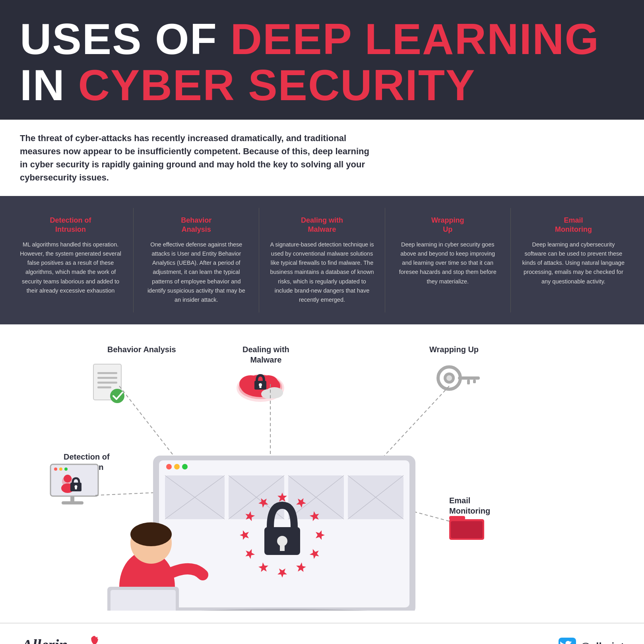  What do you see at coordinates (71, 225) in the screenshot?
I see `card-title-detection: Detection ofIntrusion` at bounding box center [71, 225].